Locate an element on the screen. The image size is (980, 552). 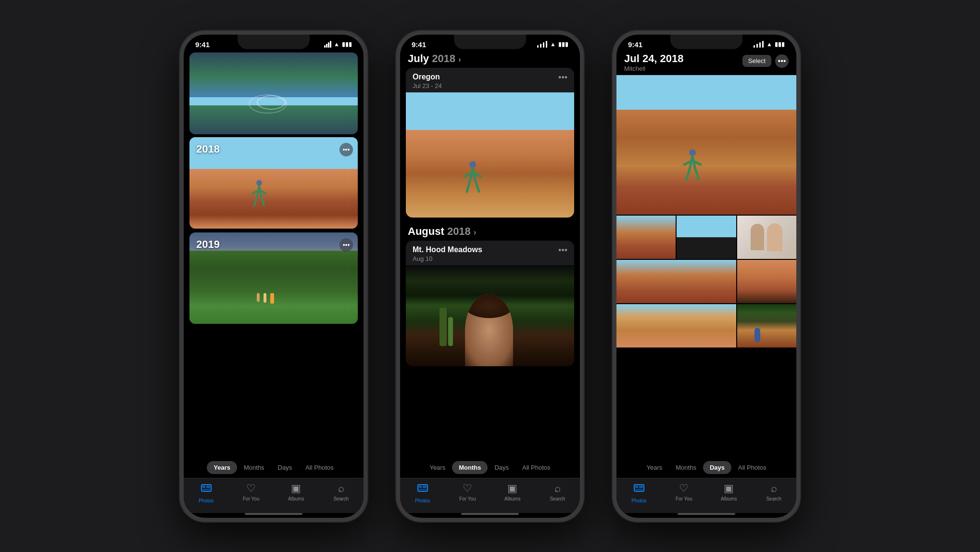
tab-search-label-1: Search is located at coordinates (341, 499).